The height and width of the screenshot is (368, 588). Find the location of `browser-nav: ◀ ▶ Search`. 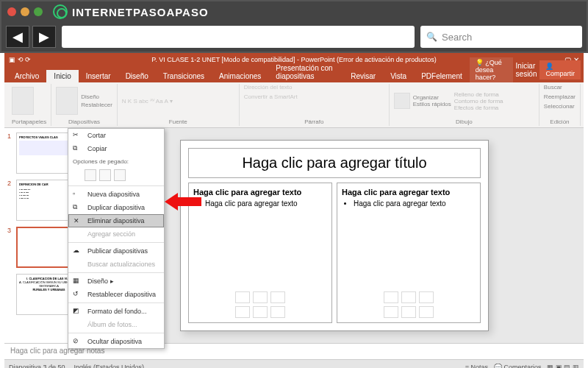

browser-nav: ◀ ▶ Search is located at coordinates (294, 37).